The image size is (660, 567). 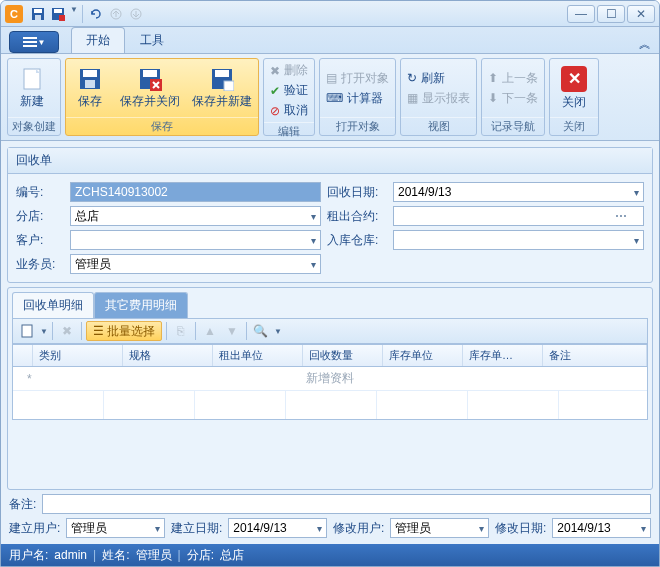 I want to click on cancel-button: ⊘取消, so click(x=289, y=110).